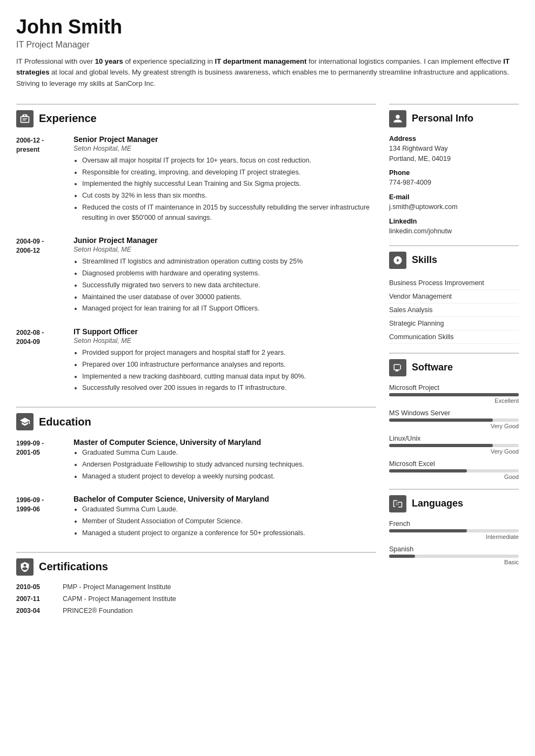 The image size is (535, 756). Describe the element at coordinates (398, 504) in the screenshot. I see `languages-icon` at that location.